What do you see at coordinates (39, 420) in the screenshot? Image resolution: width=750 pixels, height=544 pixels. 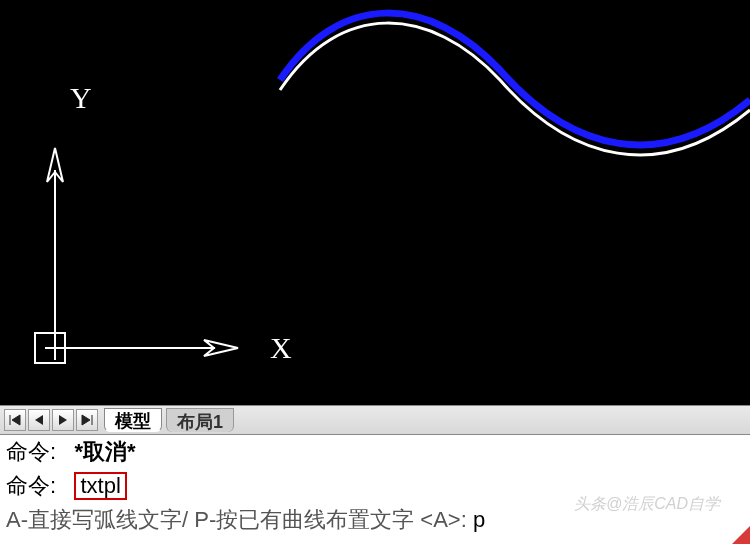 I see `tab-nav-prev` at bounding box center [39, 420].